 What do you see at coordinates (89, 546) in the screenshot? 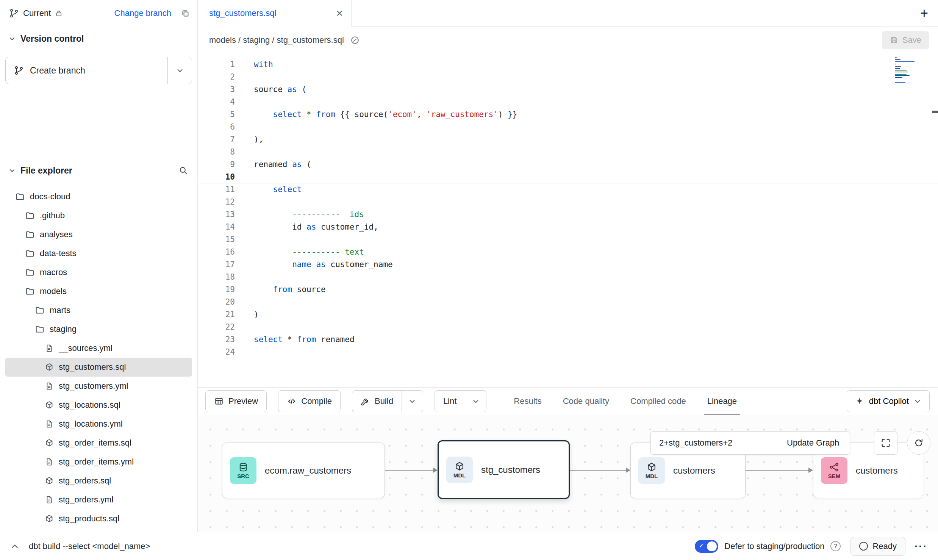
I see `command-text: dbt build --select <model_name>` at bounding box center [89, 546].